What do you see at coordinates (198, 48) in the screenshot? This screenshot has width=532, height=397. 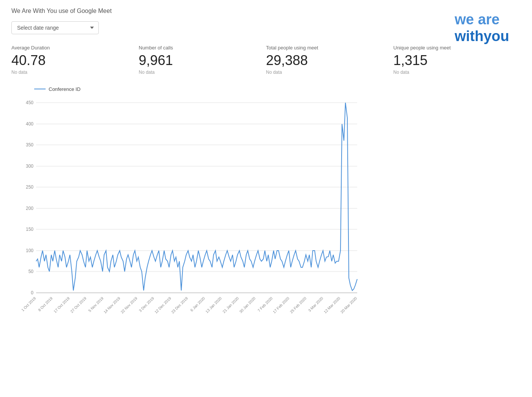 I see `metric-label-1: Number of calls` at bounding box center [198, 48].